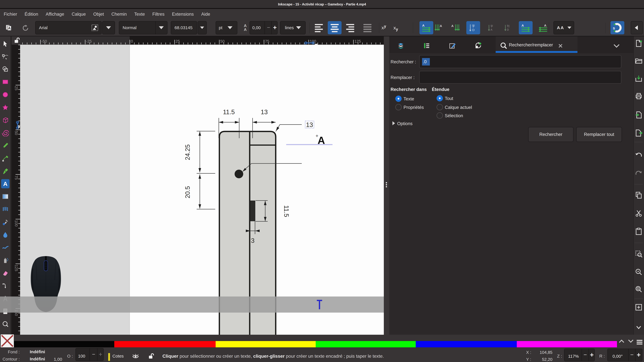  Describe the element at coordinates (188, 152) in the screenshot. I see `svg-text: 24.25` at that location.